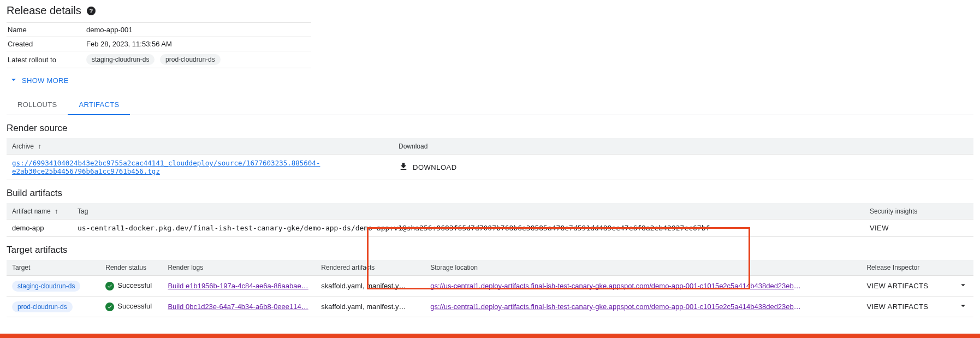  Describe the element at coordinates (370, 268) in the screenshot. I see `col-rendered-artifacts: Rendered artifacts` at that location.